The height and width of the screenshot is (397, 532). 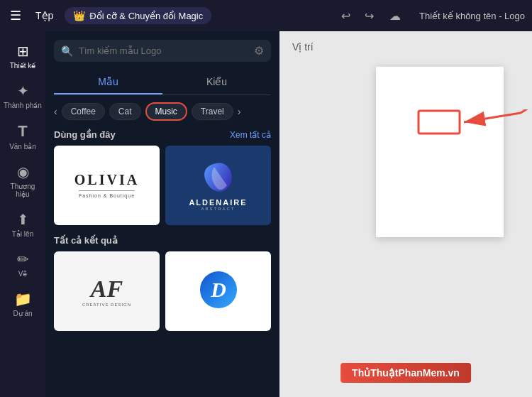 I want to click on recent-logo-grid: OLIVIA Fashion & Boutique, so click(x=162, y=185).